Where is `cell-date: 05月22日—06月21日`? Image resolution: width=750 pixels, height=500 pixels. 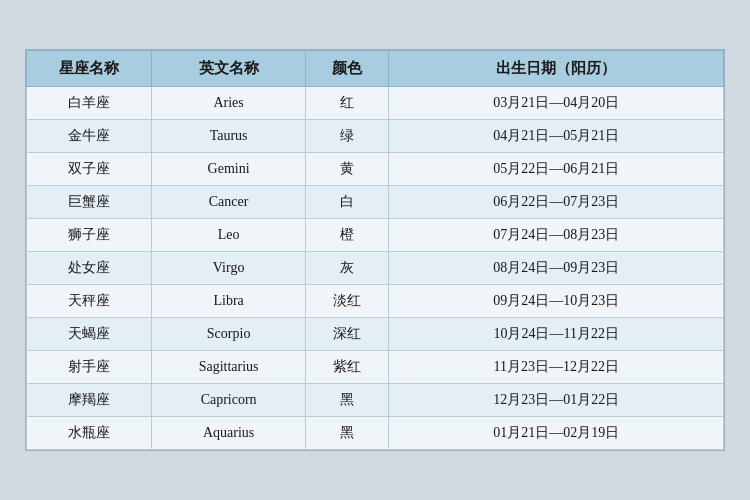 cell-date: 05月22日—06月21日 is located at coordinates (556, 170).